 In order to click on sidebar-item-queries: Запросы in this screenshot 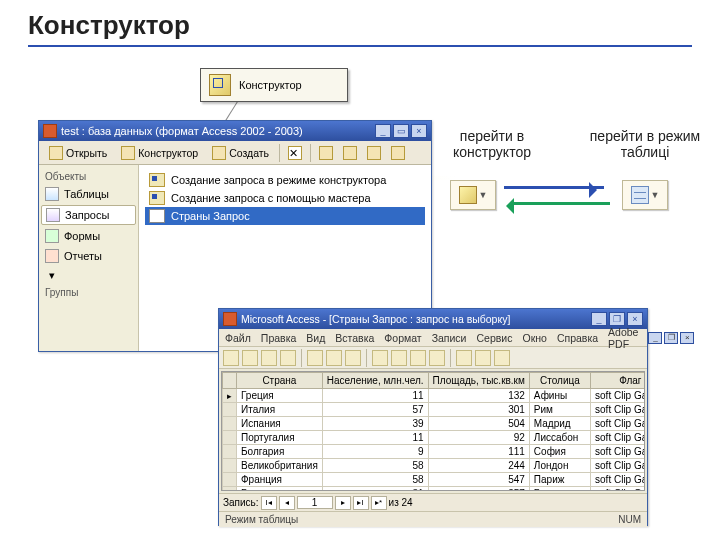, I will do `click(88, 215)`.